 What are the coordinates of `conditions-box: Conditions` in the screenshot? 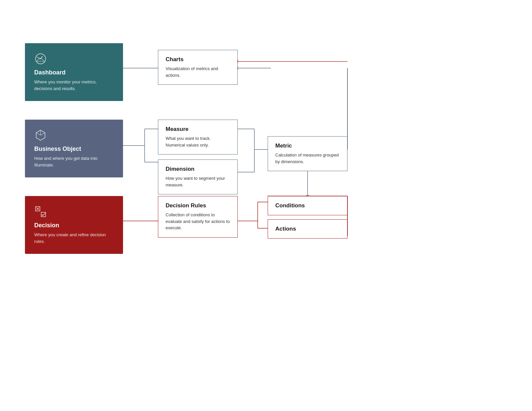 It's located at (308, 206).